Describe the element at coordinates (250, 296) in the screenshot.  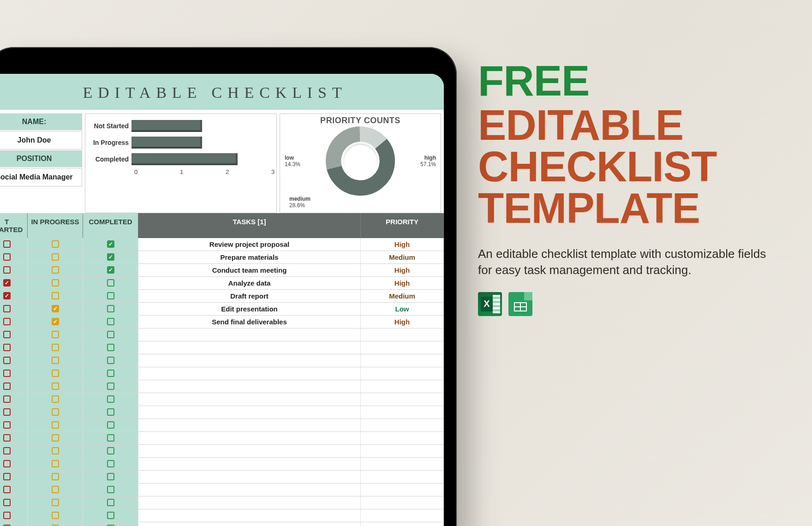
I see `task-cell: Draft report` at that location.